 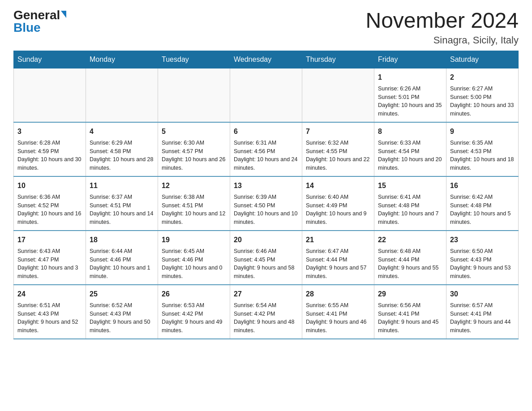 I want to click on day-info: Sunrise: 6:35 AMSunset: 4:53 PMDaylight:…, so click(x=482, y=156).